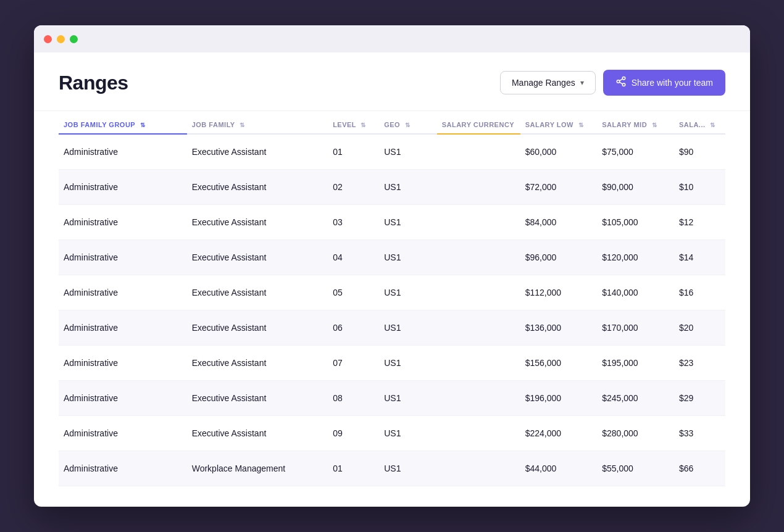  Describe the element at coordinates (407, 122) in the screenshot. I see `col-header-geo: GEO ⇅` at that location.